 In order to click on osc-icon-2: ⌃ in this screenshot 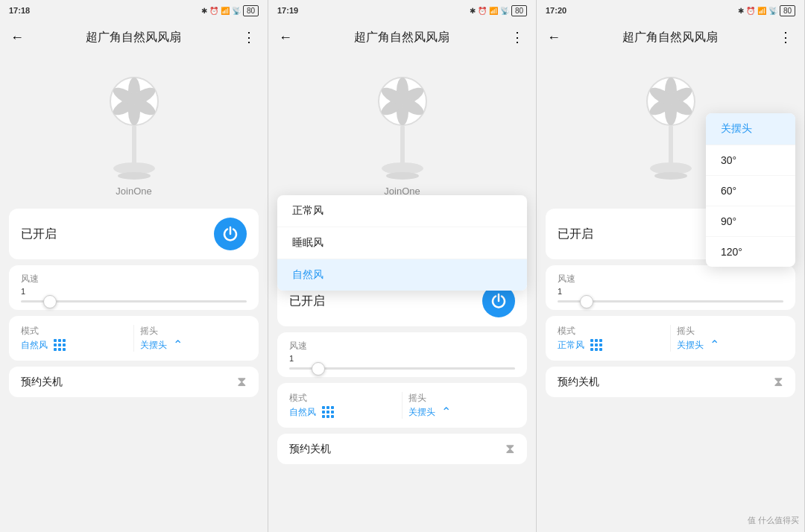, I will do `click(446, 411)`.